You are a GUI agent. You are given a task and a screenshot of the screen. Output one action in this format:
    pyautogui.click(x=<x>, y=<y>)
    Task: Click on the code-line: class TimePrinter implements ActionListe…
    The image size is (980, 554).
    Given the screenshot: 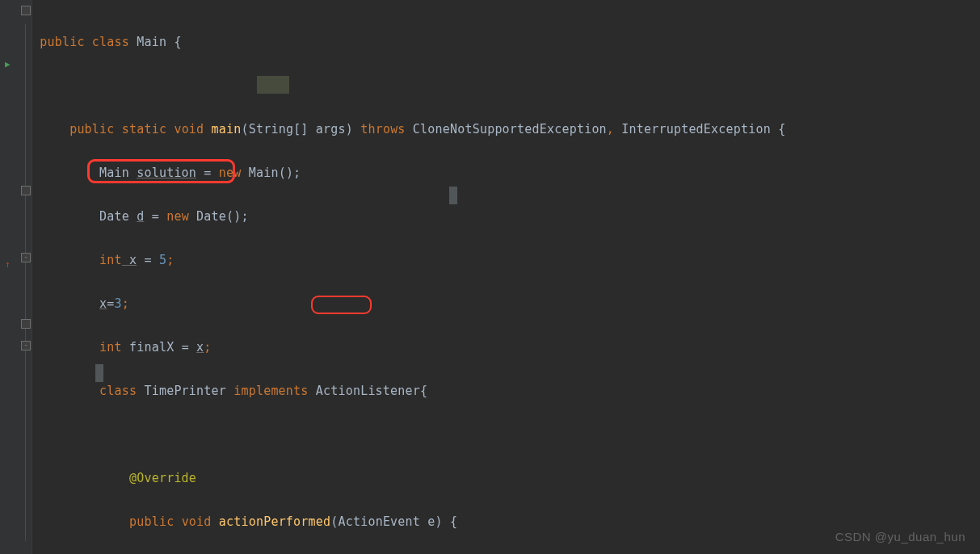 What is the action you would take?
    pyautogui.click(x=506, y=391)
    